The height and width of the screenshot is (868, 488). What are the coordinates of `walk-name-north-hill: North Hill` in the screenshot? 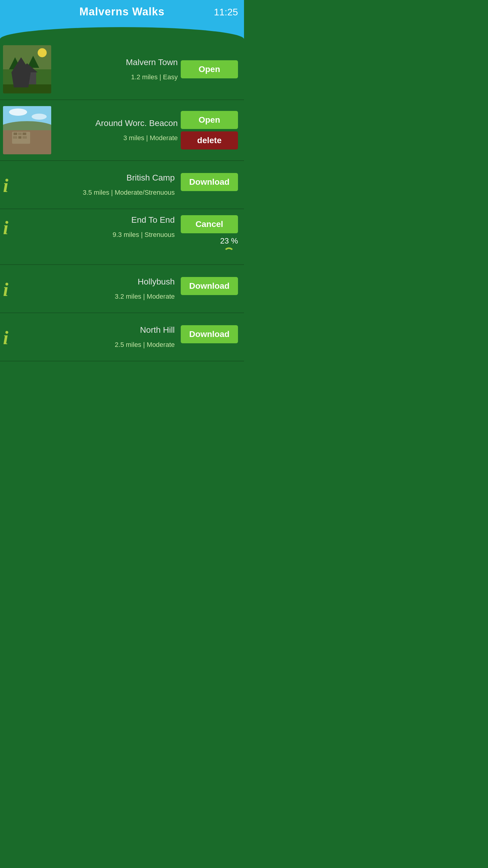 It's located at (102, 330).